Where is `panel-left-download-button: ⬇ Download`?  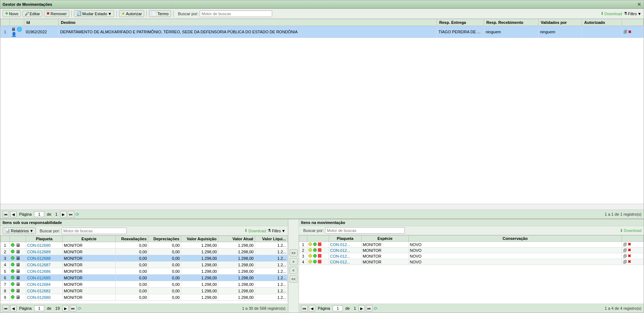 panel-left-download-button: ⬇ Download is located at coordinates (255, 231).